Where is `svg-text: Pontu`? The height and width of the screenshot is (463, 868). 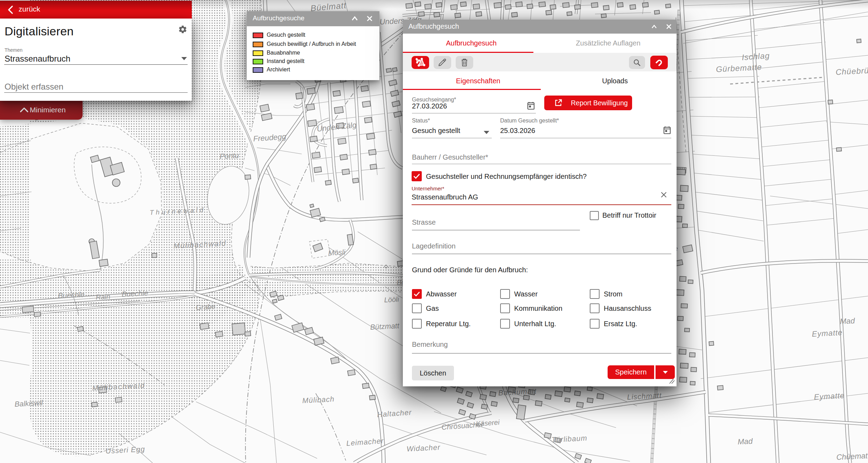 svg-text: Pontu is located at coordinates (229, 156).